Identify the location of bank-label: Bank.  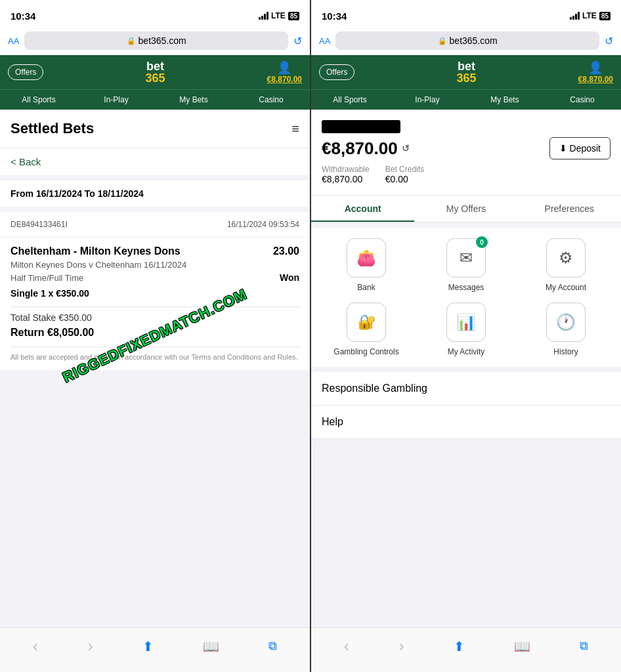
(366, 287).